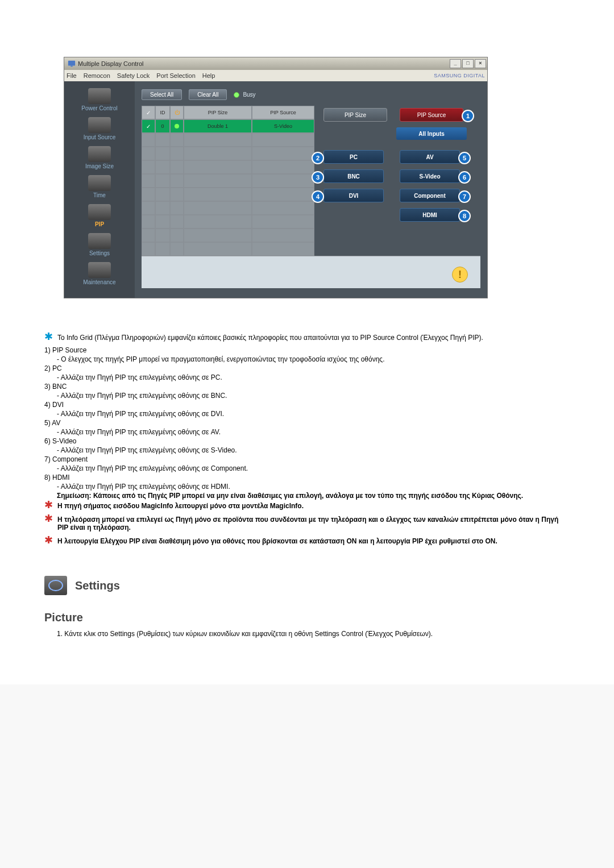  Describe the element at coordinates (244, 94) in the screenshot. I see `busy-indicator: Busy` at that location.